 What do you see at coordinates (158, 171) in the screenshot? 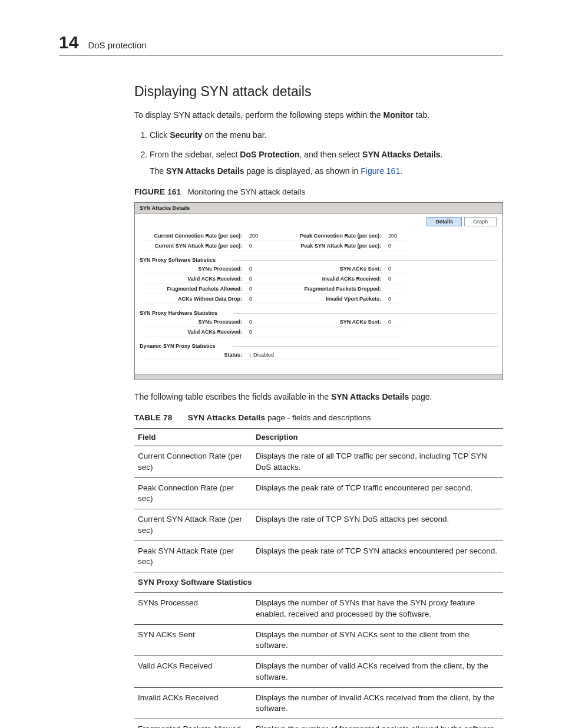
I see `text: The` at bounding box center [158, 171].